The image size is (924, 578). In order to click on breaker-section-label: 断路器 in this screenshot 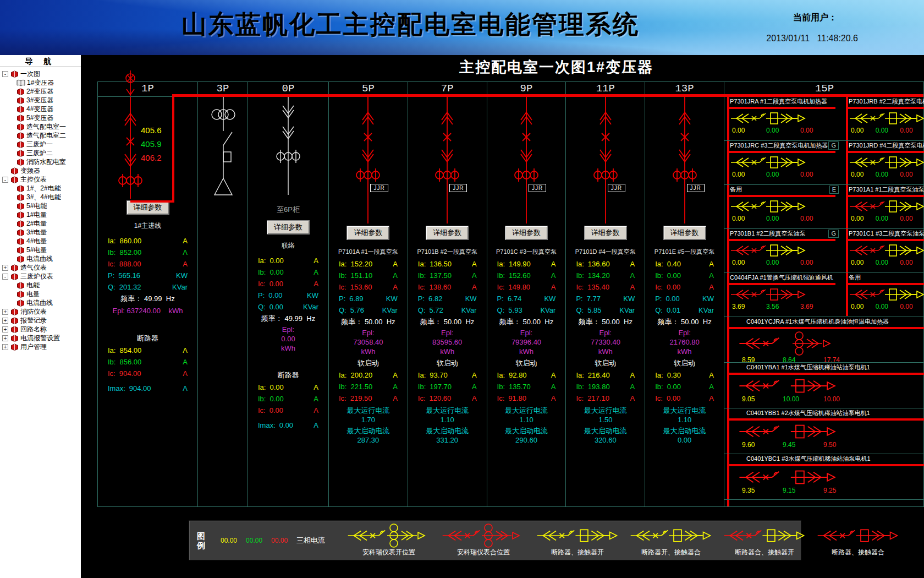, I will do `click(288, 375)`.